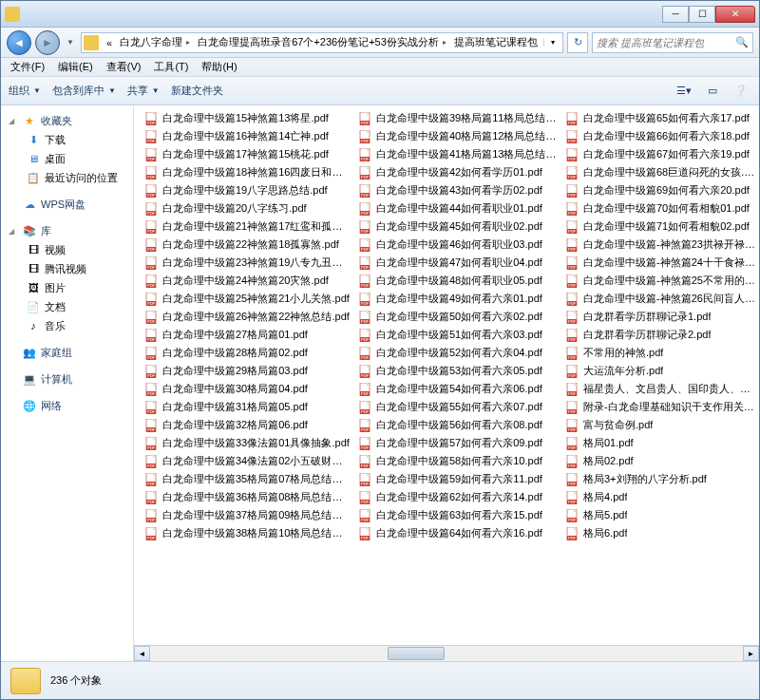 This screenshot has width=760, height=700. I want to click on sidebar-item-documents: 📄 文档, so click(66, 307).